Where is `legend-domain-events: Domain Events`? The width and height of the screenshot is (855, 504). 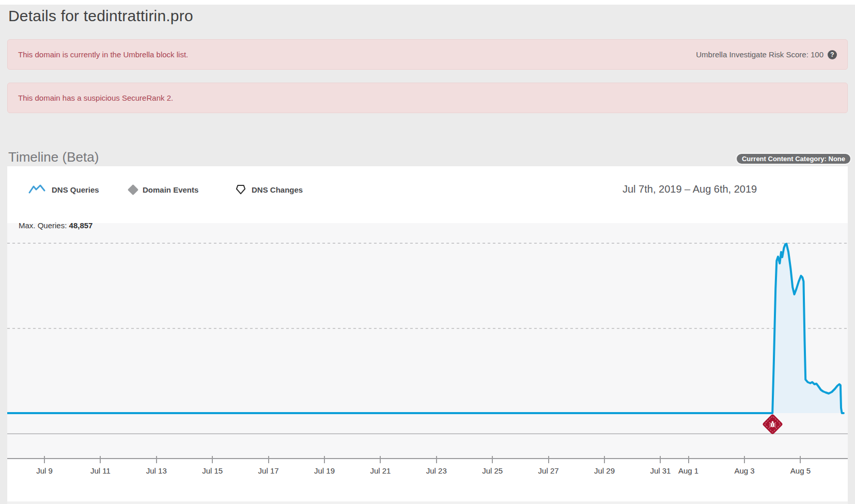 legend-domain-events: Domain Events is located at coordinates (164, 190).